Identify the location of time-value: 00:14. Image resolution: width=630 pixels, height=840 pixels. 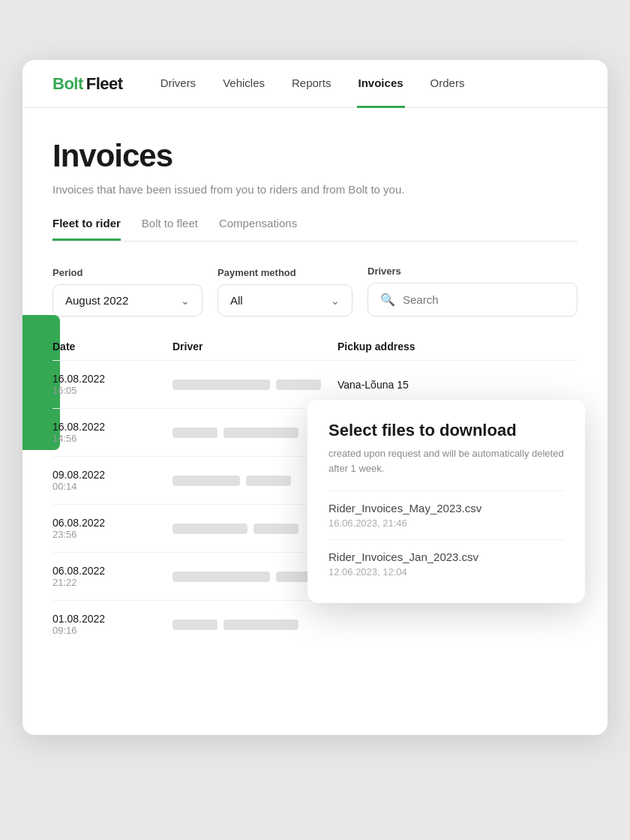
(112, 486).